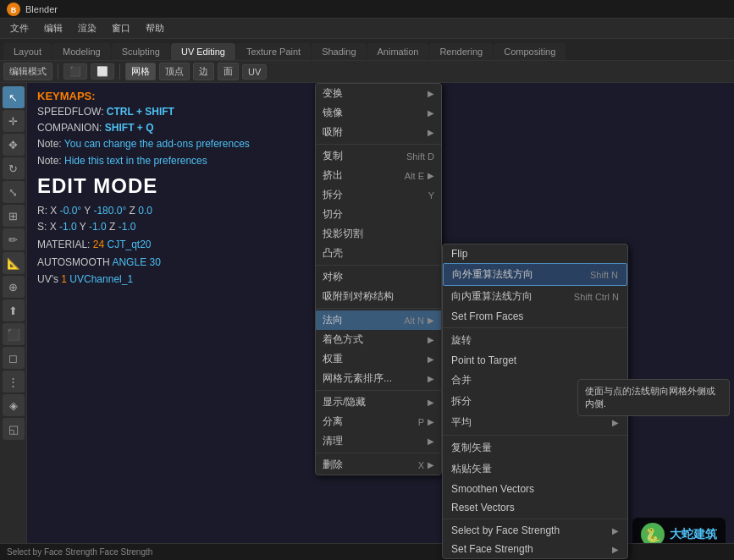 Image resolution: width=734 pixels, height=560 pixels. Describe the element at coordinates (535, 530) in the screenshot. I see `submenu-select-face-strength: Select by Face Strength ▶` at that location.